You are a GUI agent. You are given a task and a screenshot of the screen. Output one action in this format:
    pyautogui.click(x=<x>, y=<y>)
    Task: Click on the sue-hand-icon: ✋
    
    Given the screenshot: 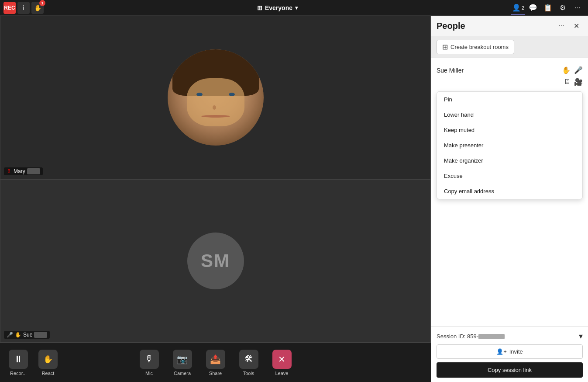 What is the action you would take?
    pyautogui.click(x=18, y=335)
    